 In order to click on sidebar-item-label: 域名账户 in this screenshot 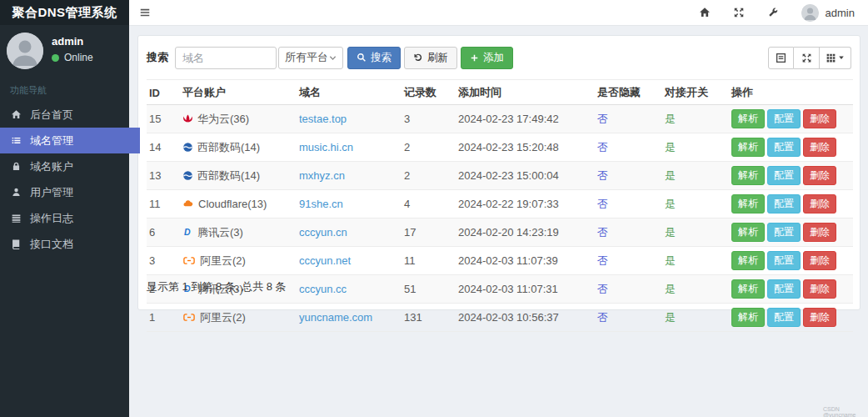, I will do `click(52, 167)`.